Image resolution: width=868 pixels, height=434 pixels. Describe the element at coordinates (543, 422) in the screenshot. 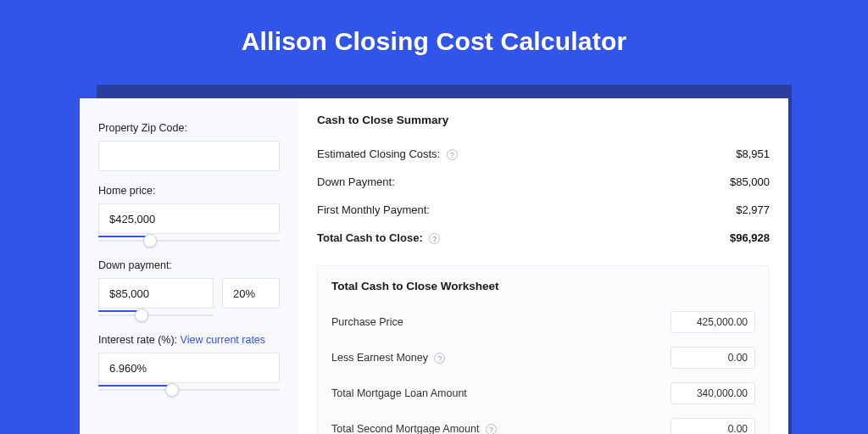

I see `worksheet-row: Total Second Mortgage Amount ?` at that location.